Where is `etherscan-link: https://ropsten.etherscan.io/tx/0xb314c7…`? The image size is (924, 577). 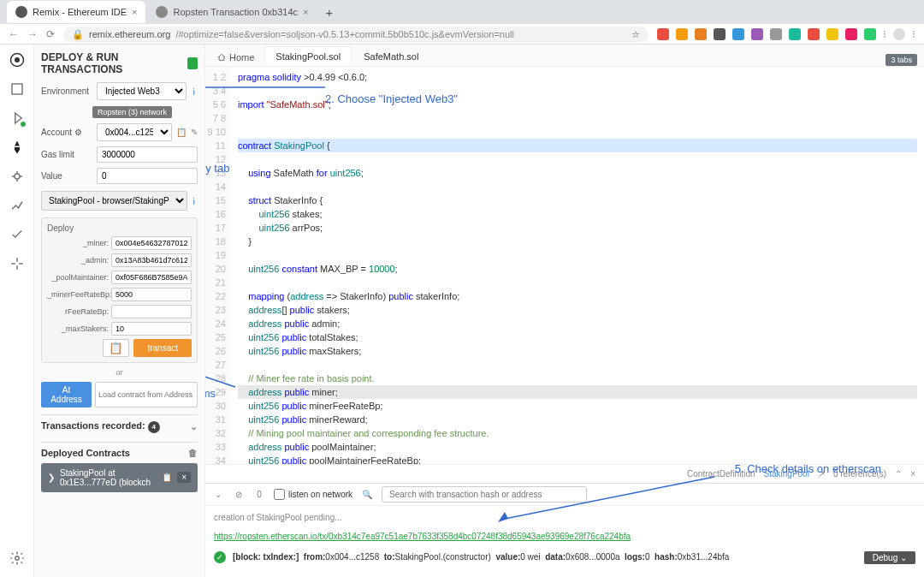 etherscan-link: https://ropsten.etherscan.io/tx/0xb314c7… is located at coordinates (423, 536).